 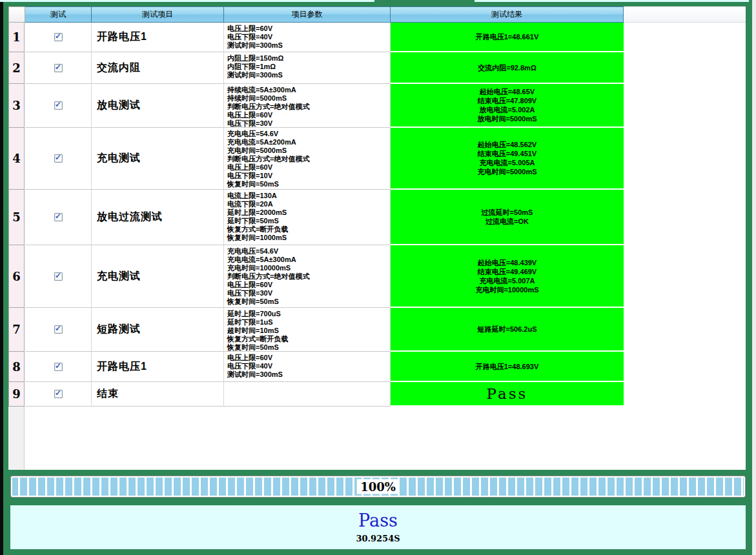 I want to click on param-line: 充电电压=54.6V, so click(x=309, y=134).